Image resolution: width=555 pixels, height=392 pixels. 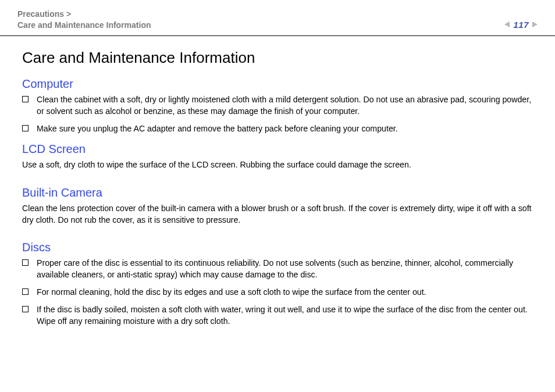 I want to click on page-header: Precautions > Care and Maintenance Infor…, so click(x=278, y=17).